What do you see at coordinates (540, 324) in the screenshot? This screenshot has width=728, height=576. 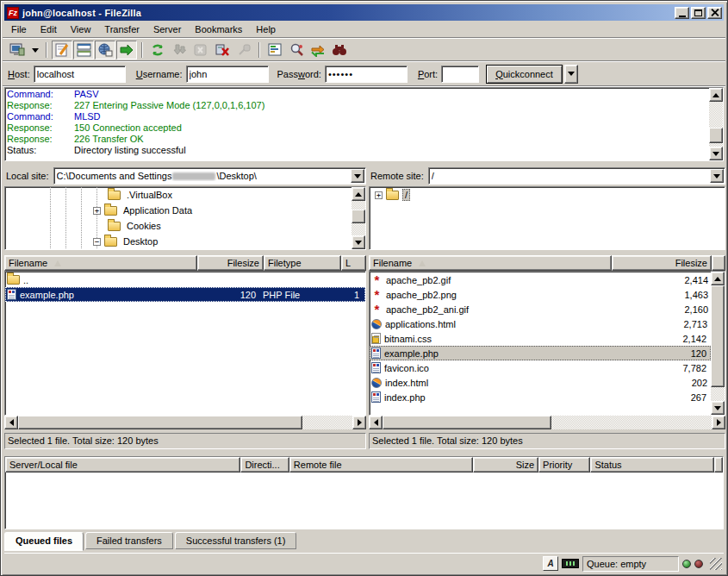 I see `file-row: applications.html2,713` at bounding box center [540, 324].